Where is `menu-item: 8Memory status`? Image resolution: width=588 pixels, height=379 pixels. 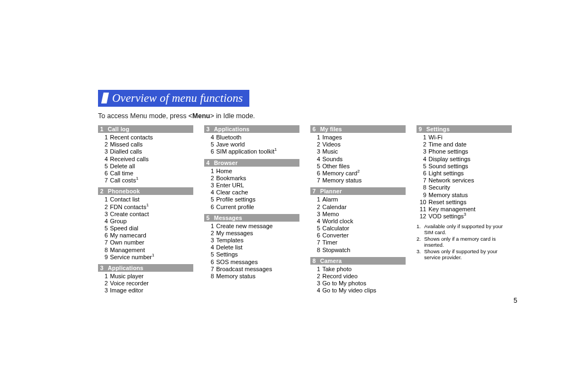 menu-item: 8Memory status is located at coordinates (252, 277).